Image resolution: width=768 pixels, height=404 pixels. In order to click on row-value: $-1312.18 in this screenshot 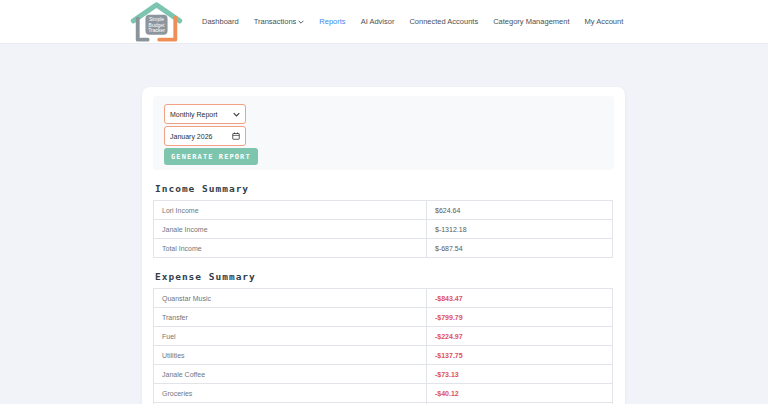, I will do `click(520, 230)`.